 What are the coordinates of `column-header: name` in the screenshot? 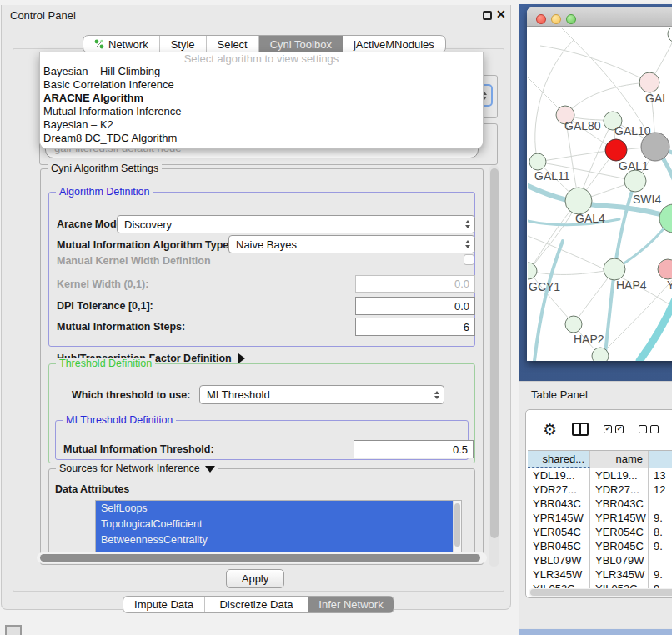 It's located at (619, 459).